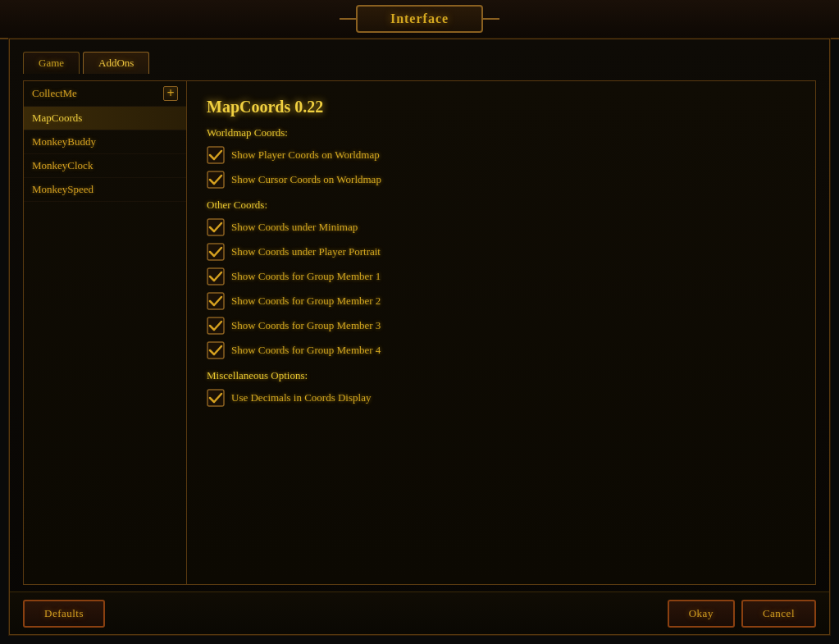 The width and height of the screenshot is (839, 644). I want to click on checkbox-coords-group4: Show Coords for Group Member 4, so click(501, 350).